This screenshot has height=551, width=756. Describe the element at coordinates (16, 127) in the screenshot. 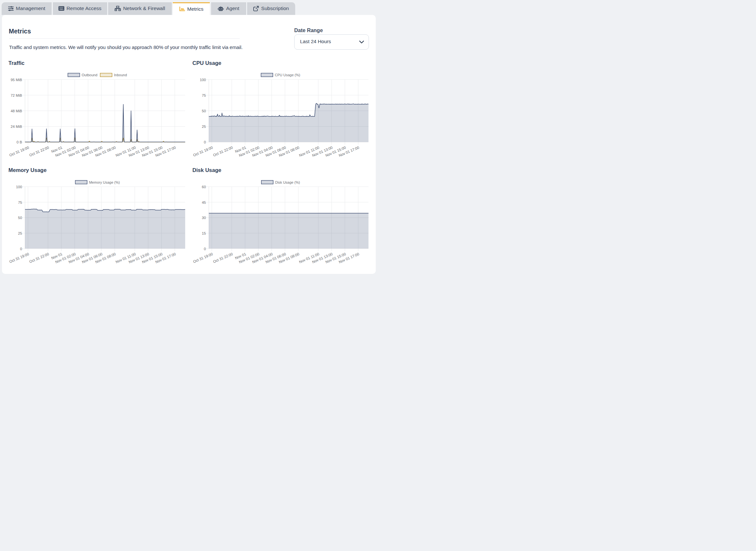

I see `svg-text: 24 MiB` at that location.